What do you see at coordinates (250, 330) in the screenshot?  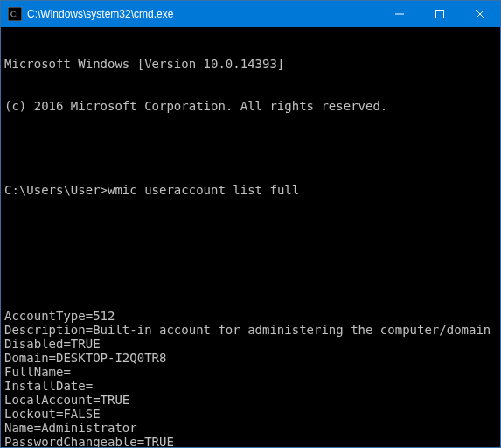 I see `account-field-description: Description=Built-in account for adminis…` at bounding box center [250, 330].